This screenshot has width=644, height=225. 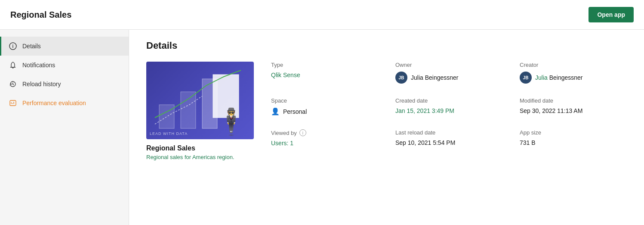 What do you see at coordinates (541, 78) in the screenshot?
I see `creator-name-first: Julia` at bounding box center [541, 78].